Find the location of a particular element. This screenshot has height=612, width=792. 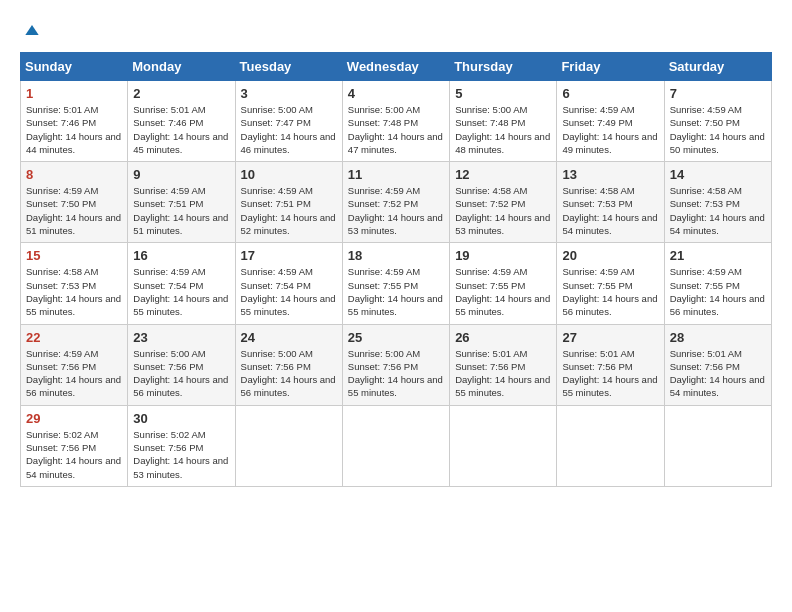

logo is located at coordinates (31, 28).